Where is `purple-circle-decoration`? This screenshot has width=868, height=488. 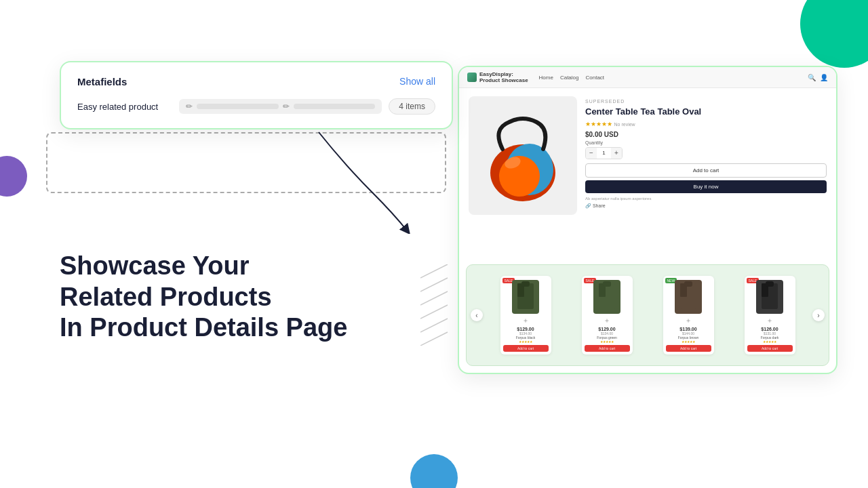
purple-circle-decoration is located at coordinates (14, 176).